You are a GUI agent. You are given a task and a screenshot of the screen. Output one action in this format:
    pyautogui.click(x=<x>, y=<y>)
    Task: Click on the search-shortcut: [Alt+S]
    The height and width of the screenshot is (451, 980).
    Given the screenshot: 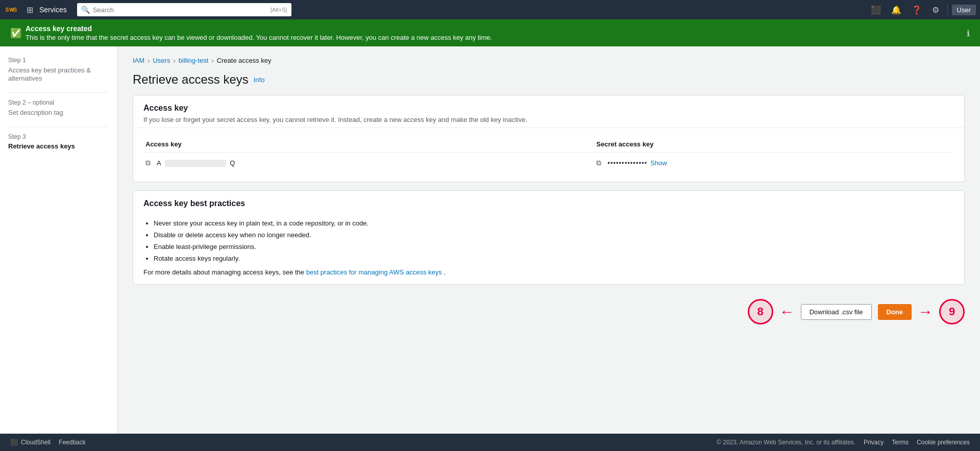 What is the action you would take?
    pyautogui.click(x=279, y=10)
    